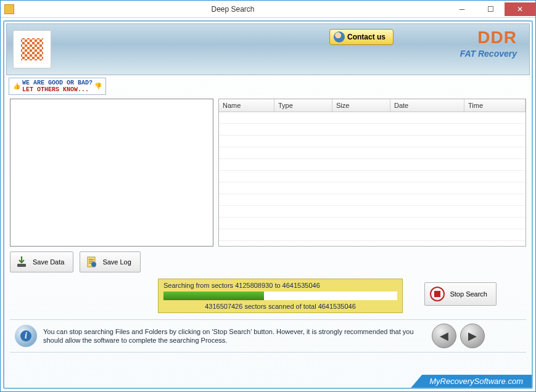 The height and width of the screenshot is (392, 536). What do you see at coordinates (57, 86) in the screenshot?
I see `feedback-banner: 👍 WE ARE GOOD OR BAD? LET OTHERS KNOW...…` at bounding box center [57, 86].